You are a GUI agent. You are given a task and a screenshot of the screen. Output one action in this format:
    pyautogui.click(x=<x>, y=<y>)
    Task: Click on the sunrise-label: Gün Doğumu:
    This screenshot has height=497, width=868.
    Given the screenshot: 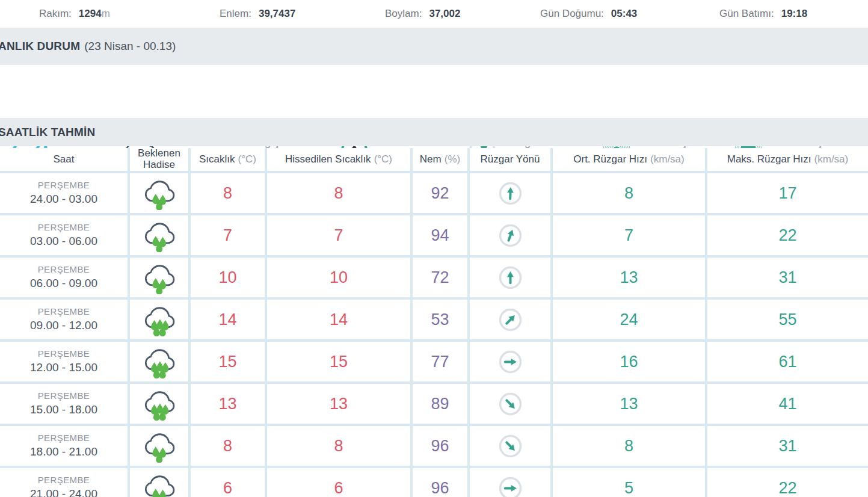 What is the action you would take?
    pyautogui.click(x=572, y=14)
    